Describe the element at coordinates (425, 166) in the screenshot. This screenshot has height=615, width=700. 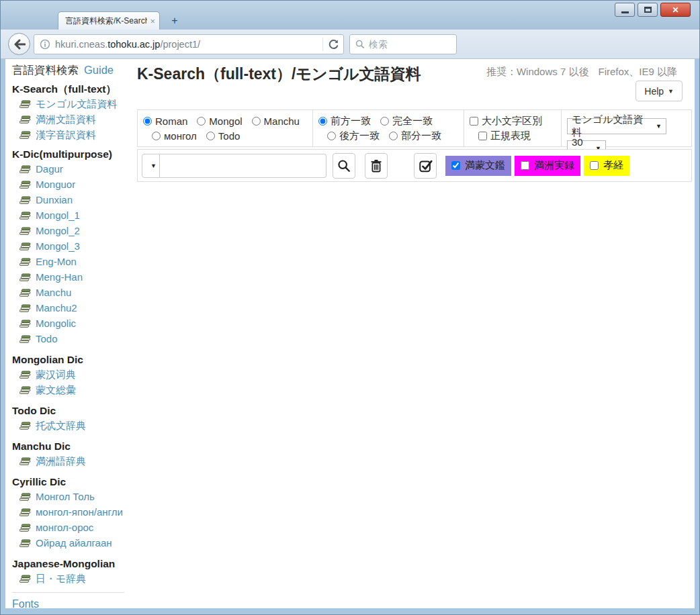
I see `select-all-corpora-button` at that location.